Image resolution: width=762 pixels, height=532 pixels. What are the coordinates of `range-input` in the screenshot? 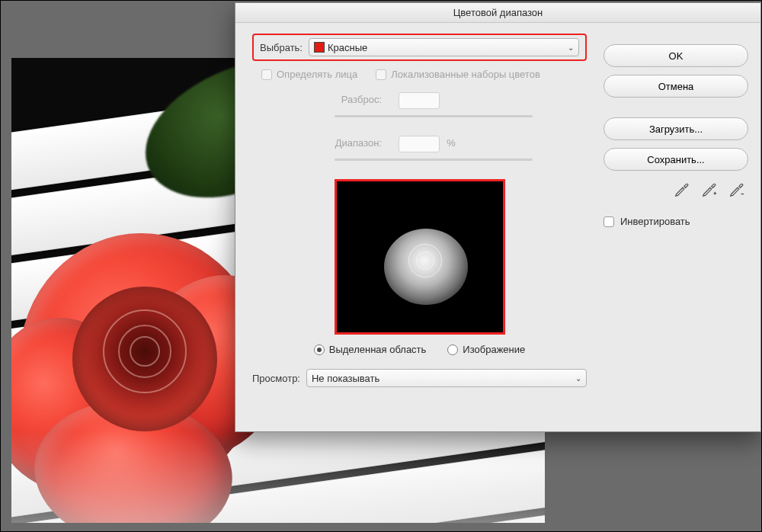 It's located at (419, 144).